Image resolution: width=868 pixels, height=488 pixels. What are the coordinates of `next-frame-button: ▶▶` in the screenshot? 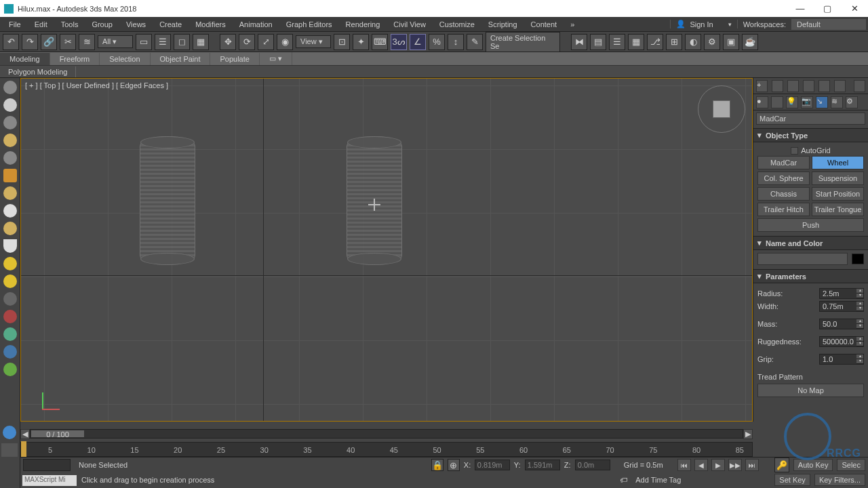 It's located at (735, 465).